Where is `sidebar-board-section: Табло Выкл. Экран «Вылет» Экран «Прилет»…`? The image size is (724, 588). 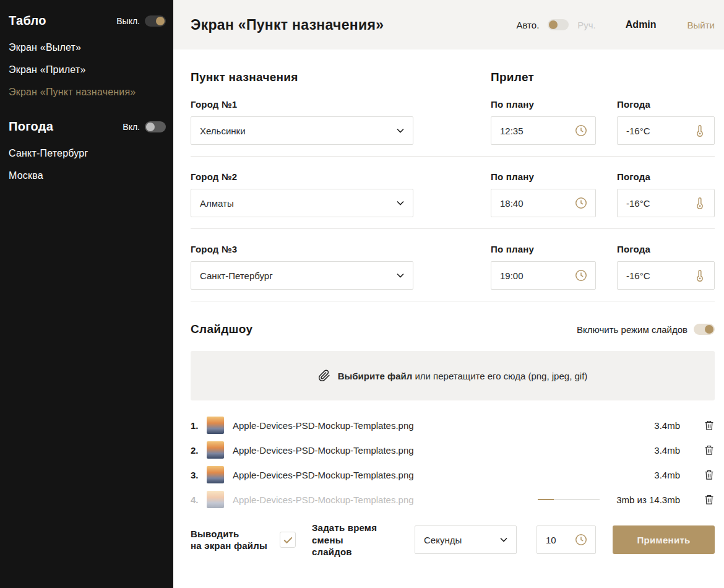 sidebar-board-section: Табло Выкл. Экран «Вылет» Экран «Прилет»… is located at coordinates (87, 58).